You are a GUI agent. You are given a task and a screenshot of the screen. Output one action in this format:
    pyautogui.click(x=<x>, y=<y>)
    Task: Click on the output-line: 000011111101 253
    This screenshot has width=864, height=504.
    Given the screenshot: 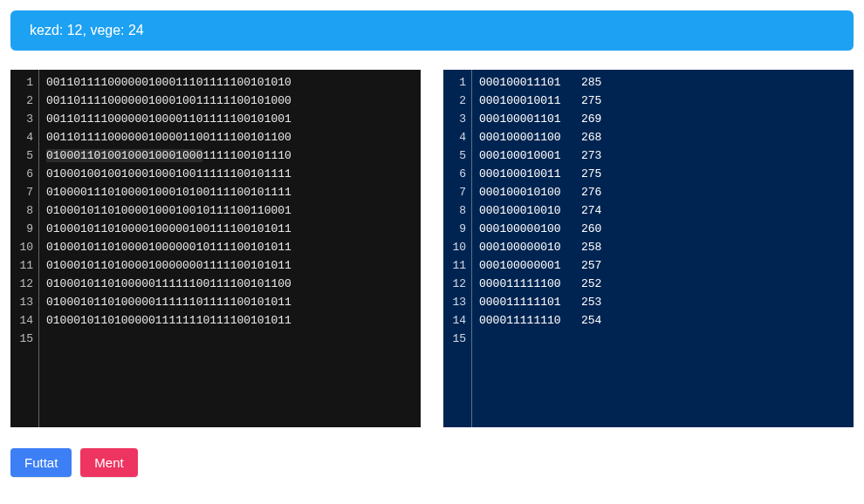 What is the action you would take?
    pyautogui.click(x=663, y=302)
    